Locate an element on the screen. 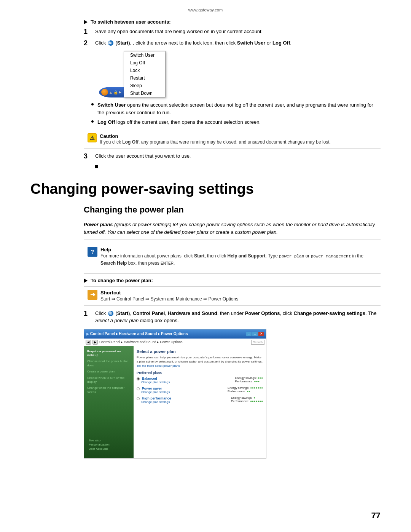  power-saver-name: Power saver is located at coordinates (152, 388).